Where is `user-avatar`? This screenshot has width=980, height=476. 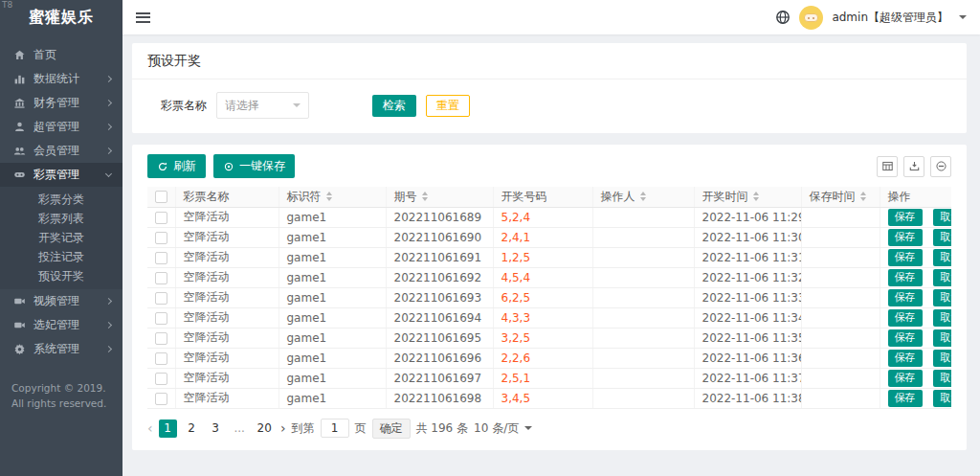 user-avatar is located at coordinates (812, 17).